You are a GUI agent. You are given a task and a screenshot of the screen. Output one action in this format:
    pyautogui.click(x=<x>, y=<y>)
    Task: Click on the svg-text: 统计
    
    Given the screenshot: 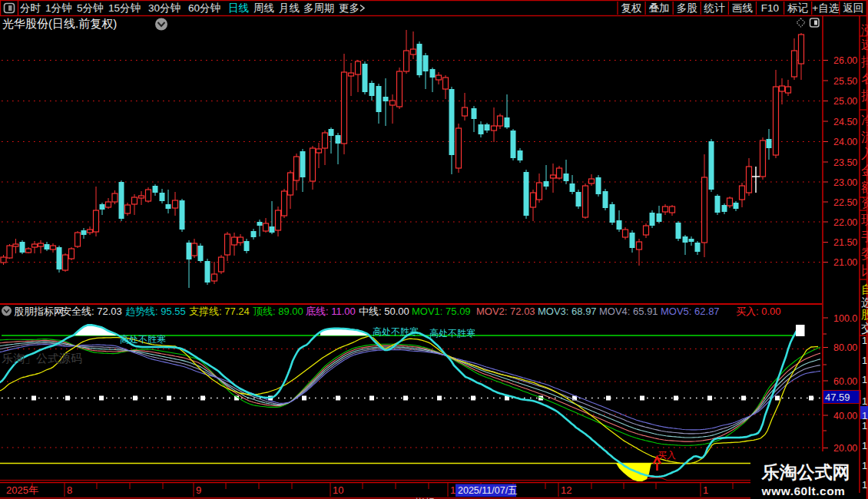 What is the action you would take?
    pyautogui.click(x=714, y=8)
    